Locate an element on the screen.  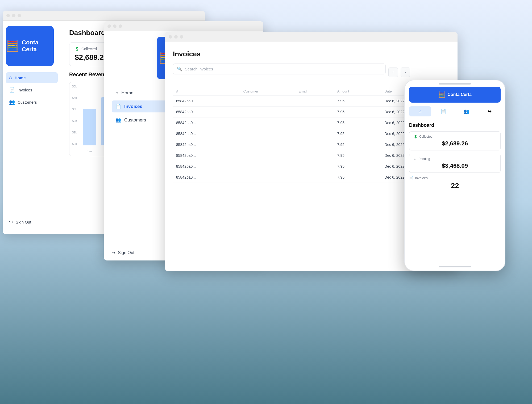
col-customer: Customer is located at coordinates (268, 91).